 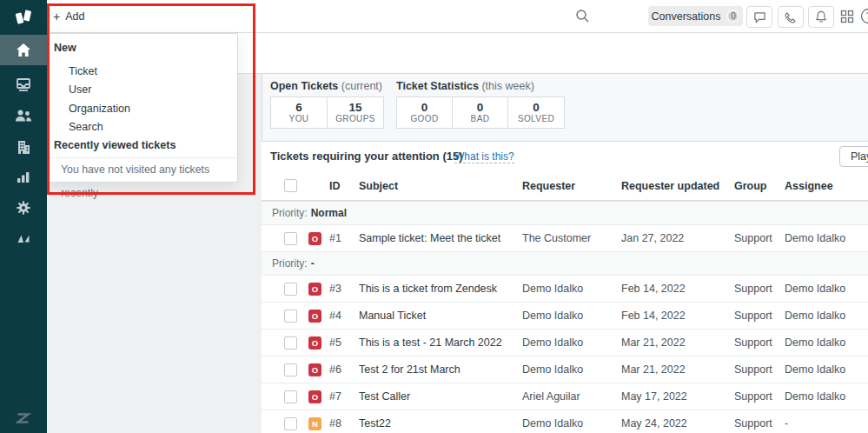 I want to click on stat-bad: 0 BAD, so click(x=480, y=113).